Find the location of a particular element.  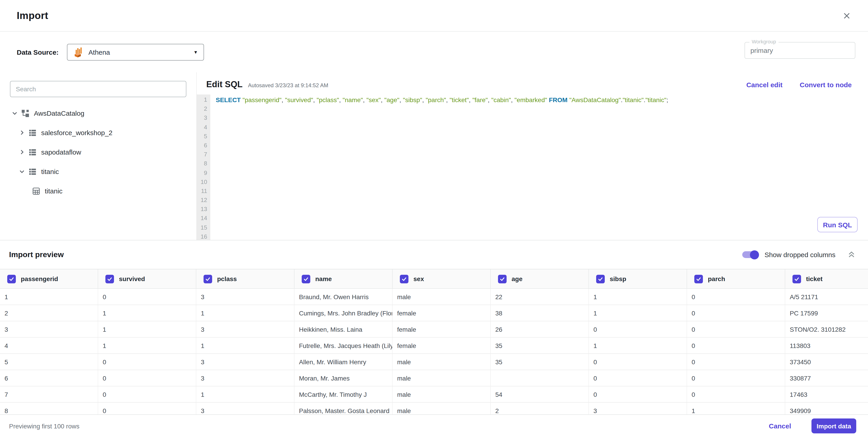

collapse-section-icon is located at coordinates (851, 255).